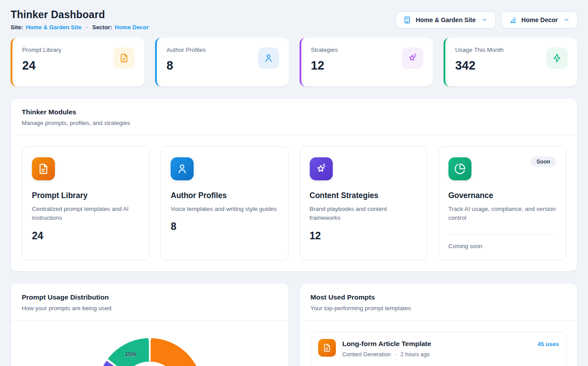 The height and width of the screenshot is (366, 588). I want to click on zap-icon, so click(557, 58).